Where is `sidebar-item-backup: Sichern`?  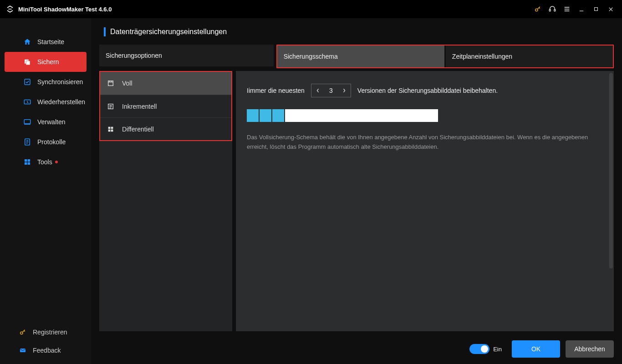 sidebar-item-backup: Sichern is located at coordinates (46, 62).